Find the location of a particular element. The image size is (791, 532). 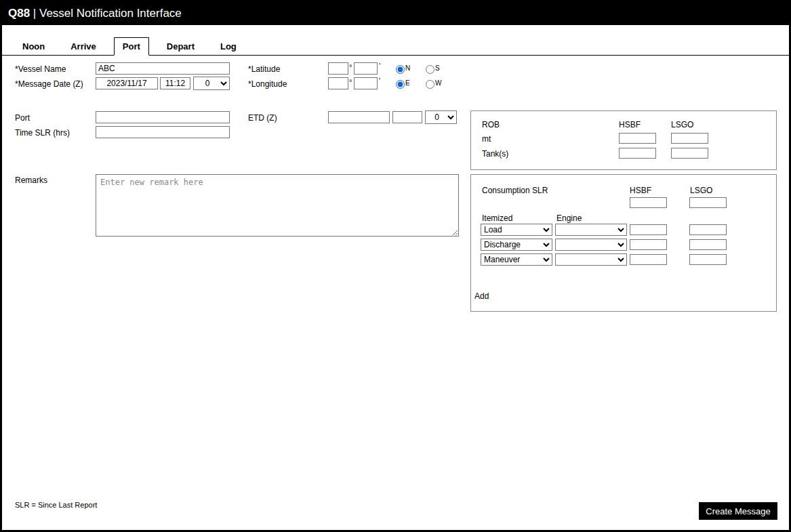

rob-mt-lsgo-input is located at coordinates (690, 138).